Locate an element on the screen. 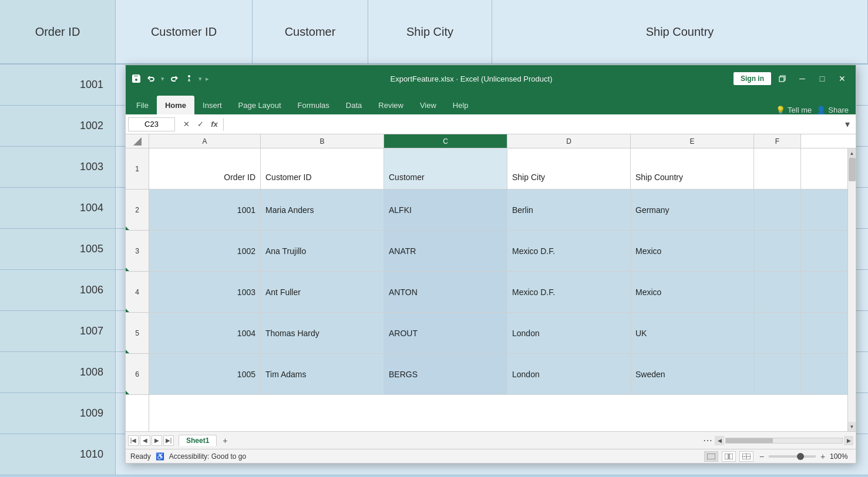 The width and height of the screenshot is (868, 477). sheet-next-button: ▶ is located at coordinates (157, 441).